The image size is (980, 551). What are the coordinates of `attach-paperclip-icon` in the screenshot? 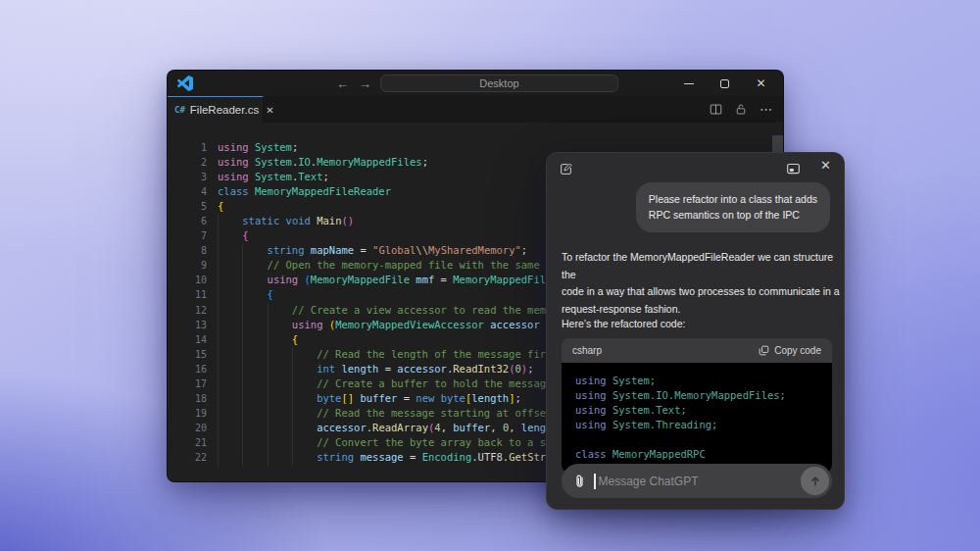 It's located at (580, 481).